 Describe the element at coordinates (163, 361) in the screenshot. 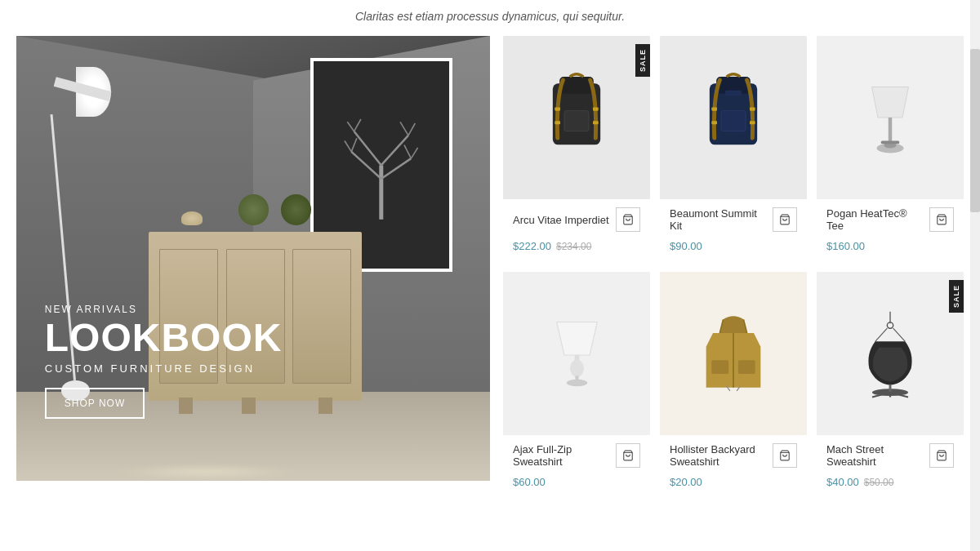

I see `lookbook-text-overlay: NEW ARRIVALS LOOKBOOK CUSTOM FURNITURE D…` at that location.